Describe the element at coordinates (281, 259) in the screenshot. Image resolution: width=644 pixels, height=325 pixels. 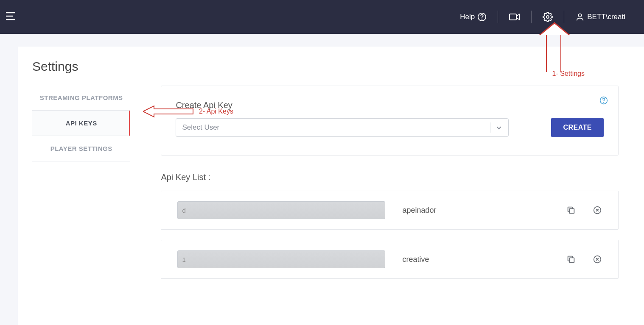
I see `api-key-value: 1` at that location.